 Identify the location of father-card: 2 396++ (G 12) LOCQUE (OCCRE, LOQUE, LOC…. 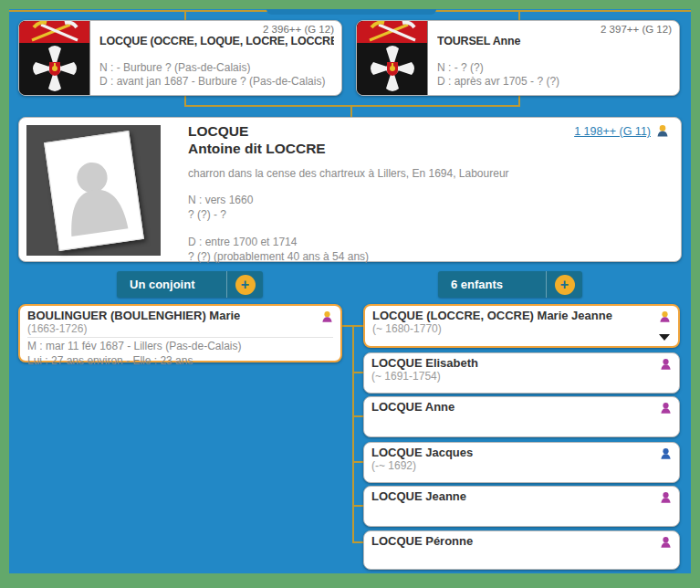
(181, 58).